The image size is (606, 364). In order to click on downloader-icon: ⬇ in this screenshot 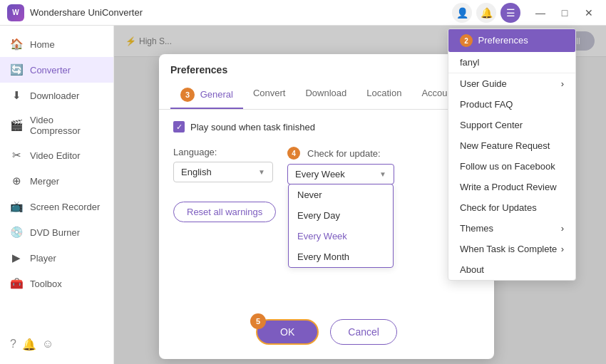, I will do `click(16, 95)`.